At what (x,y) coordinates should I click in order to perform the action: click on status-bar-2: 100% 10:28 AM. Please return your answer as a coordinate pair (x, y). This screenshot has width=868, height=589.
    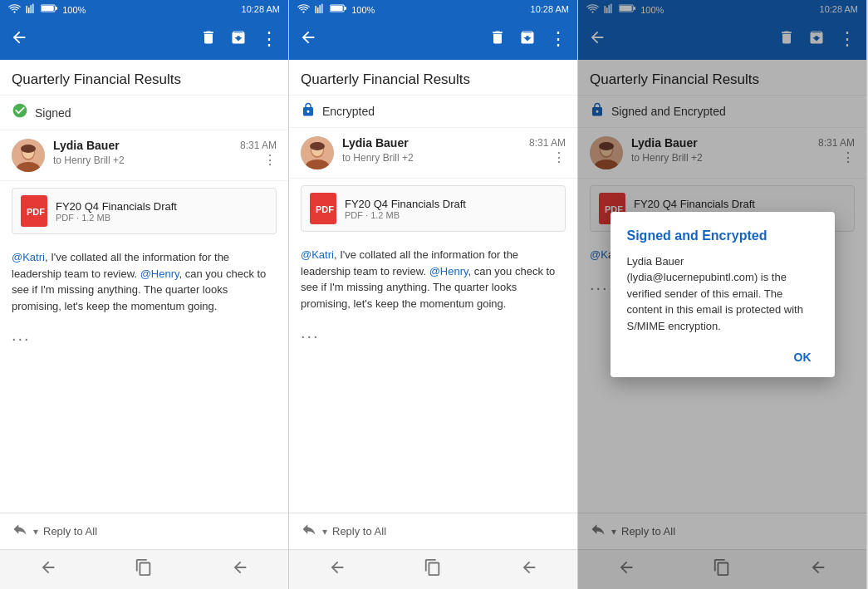
    Looking at the image, I should click on (434, 9).